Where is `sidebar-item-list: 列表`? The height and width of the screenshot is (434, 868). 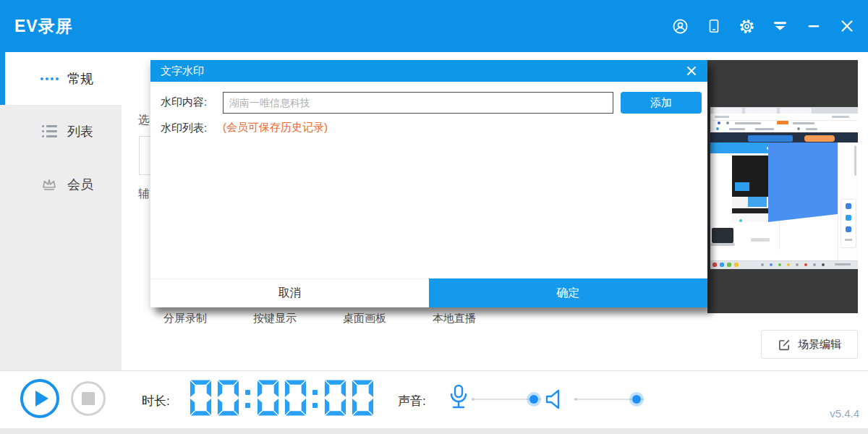
sidebar-item-list: 列表 is located at coordinates (61, 132).